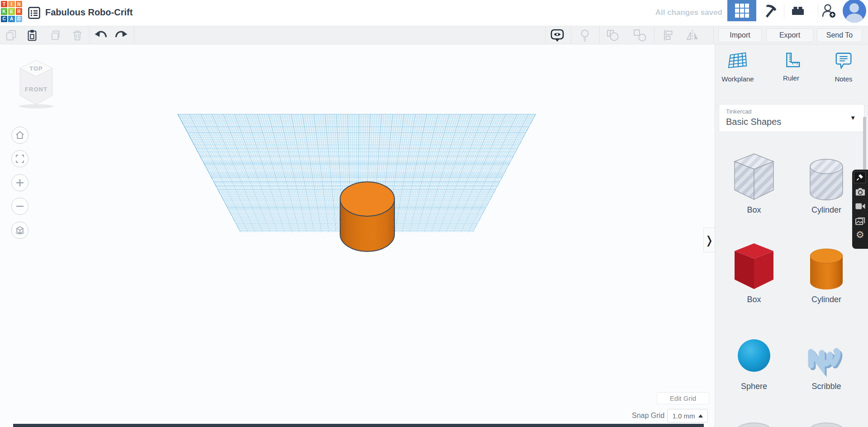  Describe the element at coordinates (860, 177) in the screenshot. I see `pin-button` at that location.